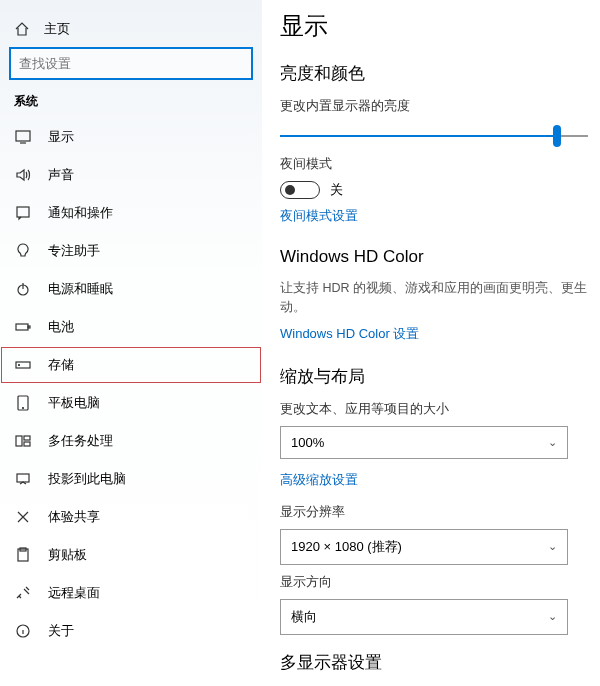 This screenshot has width=600, height=686. What do you see at coordinates (131, 441) in the screenshot?
I see `sidebar-item-multitask: 多任务处理` at bounding box center [131, 441].